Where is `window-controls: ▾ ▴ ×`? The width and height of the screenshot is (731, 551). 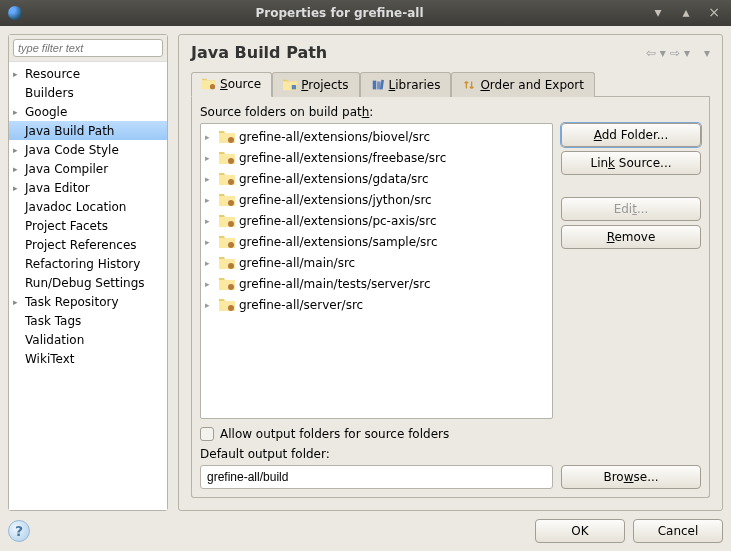 window-controls: ▾ ▴ × is located at coordinates (686, 13).